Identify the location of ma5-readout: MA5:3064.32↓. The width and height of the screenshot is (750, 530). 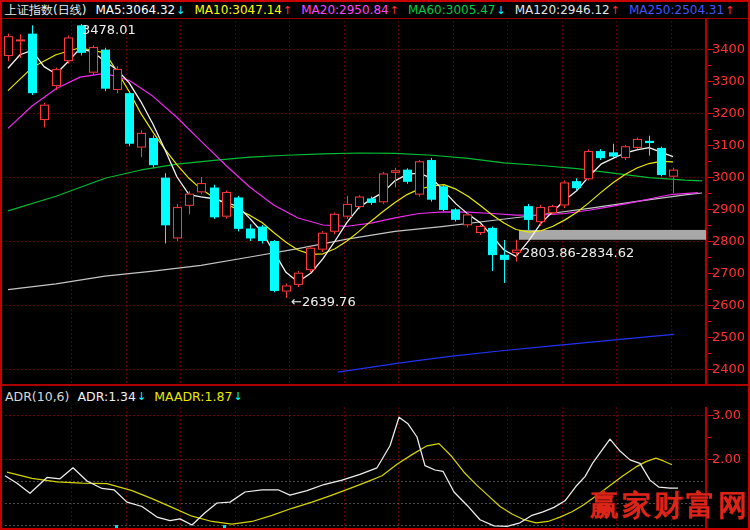
(140, 10).